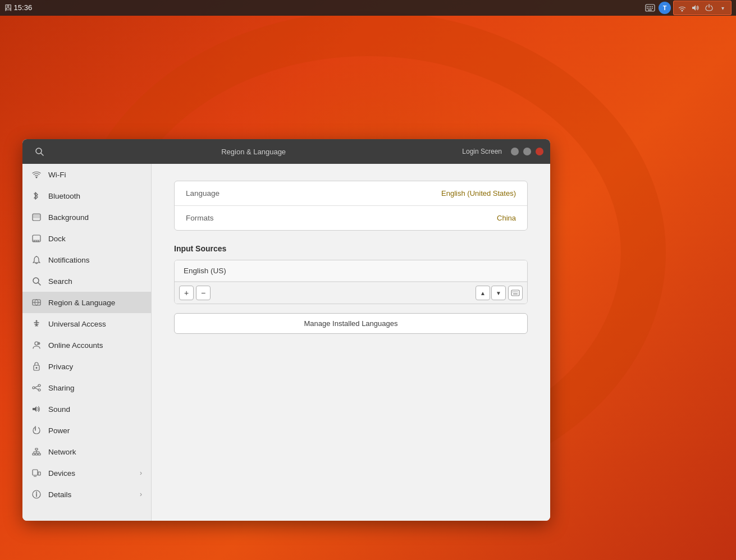  What do you see at coordinates (86, 175) in the screenshot?
I see `sidebar-item-wifi: Wi-Fi` at bounding box center [86, 175].